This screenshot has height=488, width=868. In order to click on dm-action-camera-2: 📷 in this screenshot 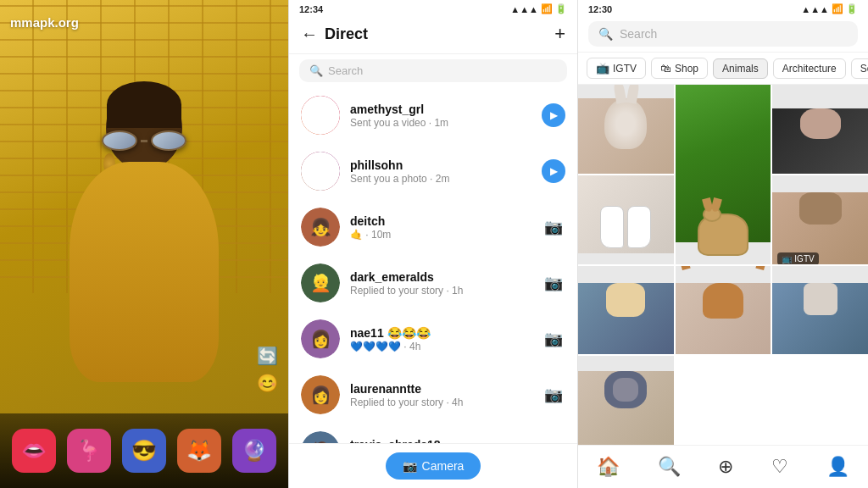, I will do `click(554, 227)`.